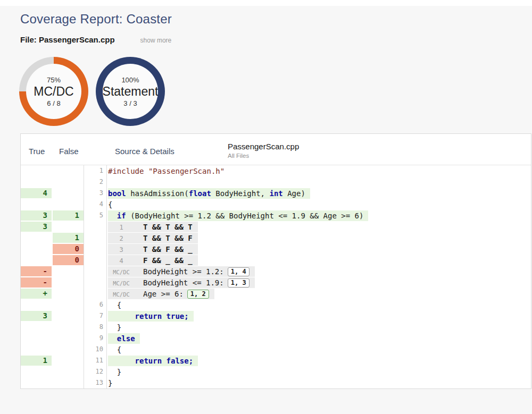 This screenshot has height=414, width=532. Describe the element at coordinates (95, 193) in the screenshot. I see `line-number: 3` at that location.